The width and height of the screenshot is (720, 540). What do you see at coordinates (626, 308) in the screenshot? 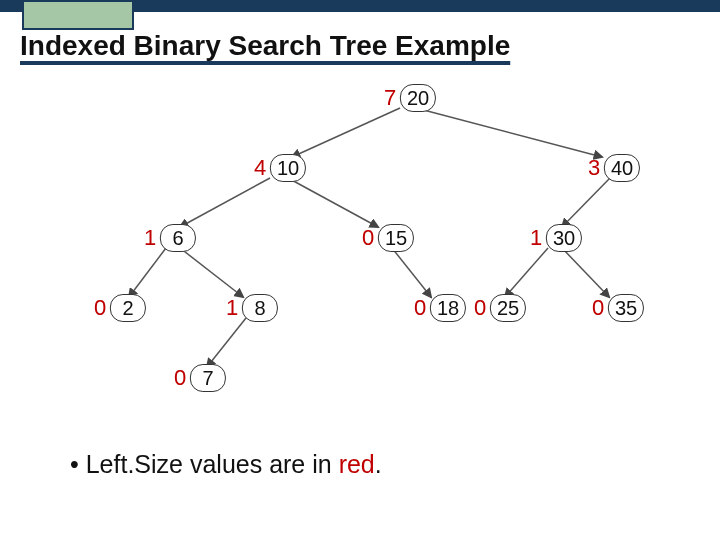
I see `node-value: 35` at bounding box center [626, 308].